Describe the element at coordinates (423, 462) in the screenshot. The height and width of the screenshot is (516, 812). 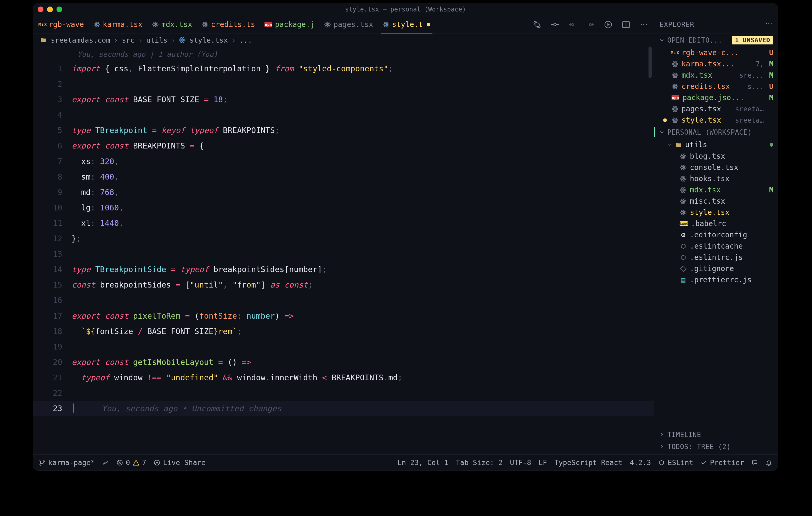
I see `cursor-position-status: Ln 23, Col 1` at that location.